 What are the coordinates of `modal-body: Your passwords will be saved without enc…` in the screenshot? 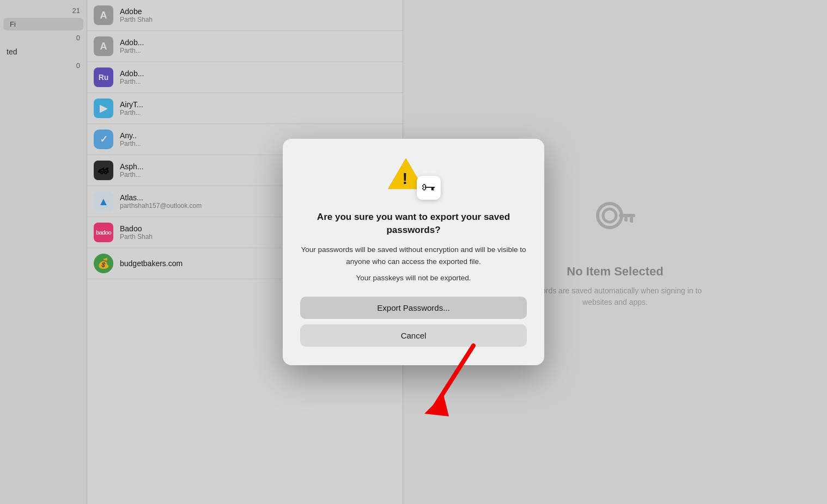 It's located at (414, 256).